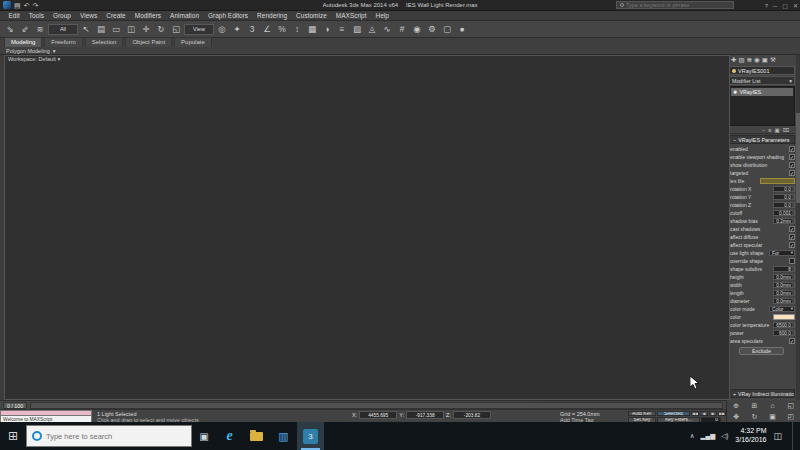 This screenshot has width=800, height=450. Describe the element at coordinates (741, 60) in the screenshot. I see `modify-tab-icon: ▨` at that location.